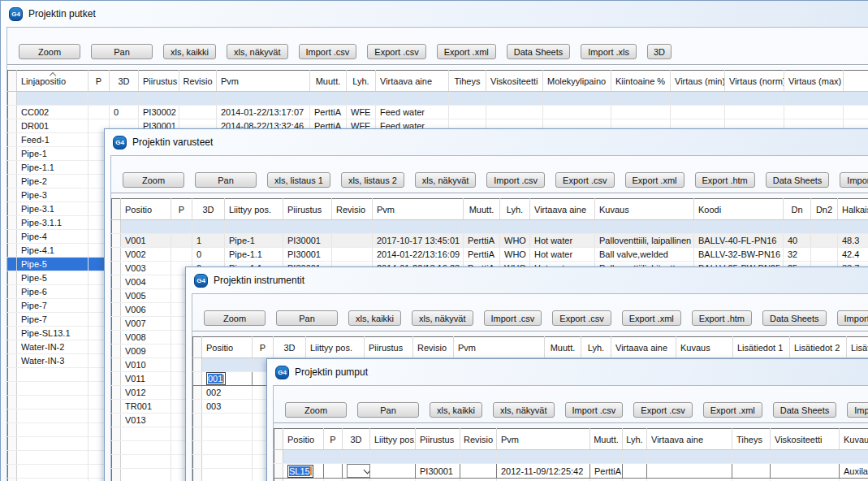 The height and width of the screenshot is (481, 868). I want to click on cell-edit-input: SL15, so click(300, 471).